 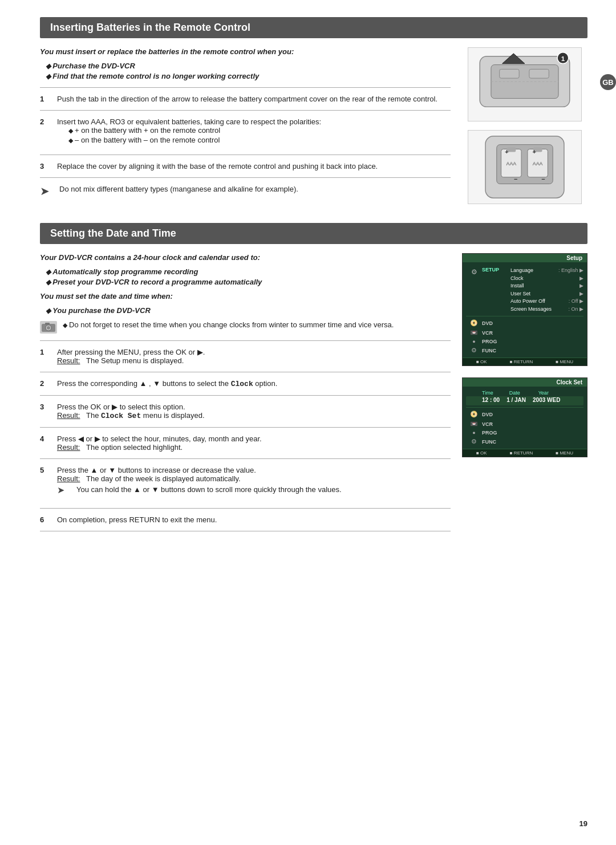 I want to click on note-arrow-icon: ➤, so click(x=47, y=191).